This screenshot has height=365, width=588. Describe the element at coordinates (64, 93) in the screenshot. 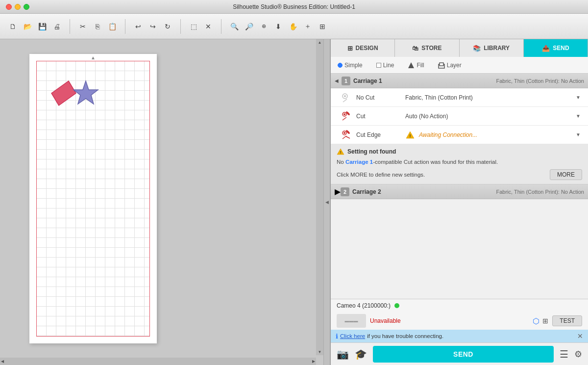

I see `shape-diamond` at that location.